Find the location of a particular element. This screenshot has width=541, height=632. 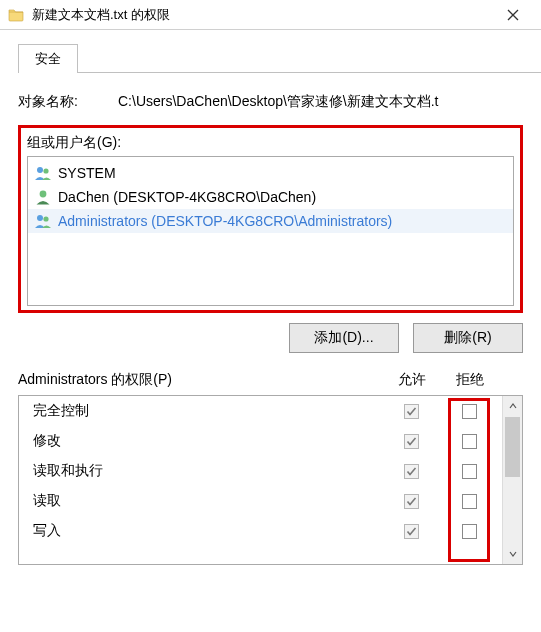

permission-label: 写入 is located at coordinates (208, 531).